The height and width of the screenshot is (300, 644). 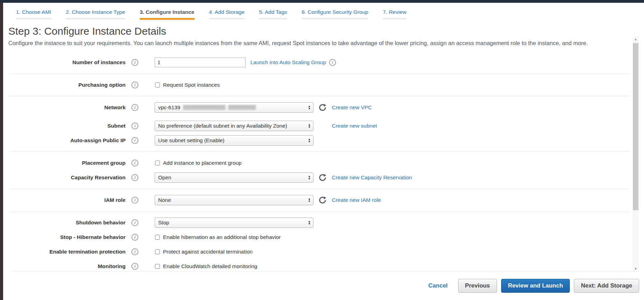 What do you see at coordinates (232, 126) in the screenshot?
I see `subnet-select-value: No preference (default subnet in any Ava…` at bounding box center [232, 126].